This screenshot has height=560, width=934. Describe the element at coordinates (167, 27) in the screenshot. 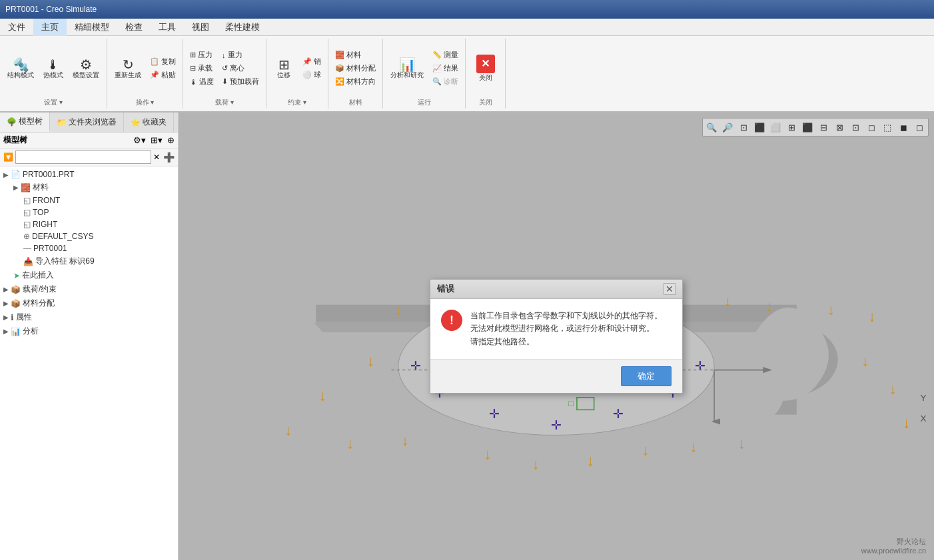

I see `menu-tools: 工具` at that location.